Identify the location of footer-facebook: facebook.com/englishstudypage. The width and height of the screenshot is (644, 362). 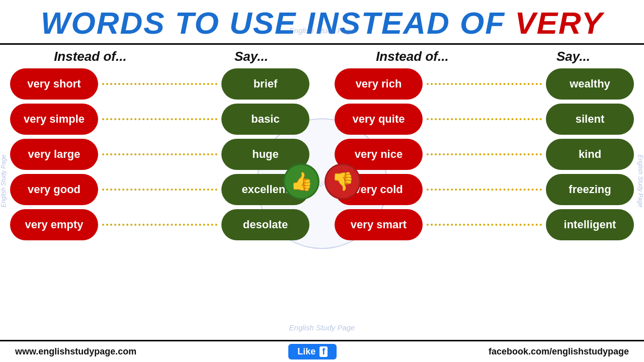
(558, 352).